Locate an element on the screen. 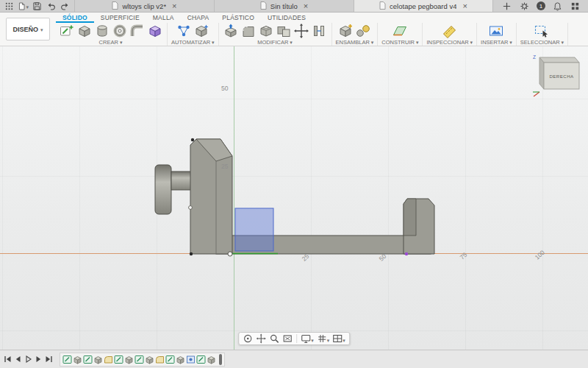 The width and height of the screenshot is (588, 368). create-pipe-icon is located at coordinates (137, 31).